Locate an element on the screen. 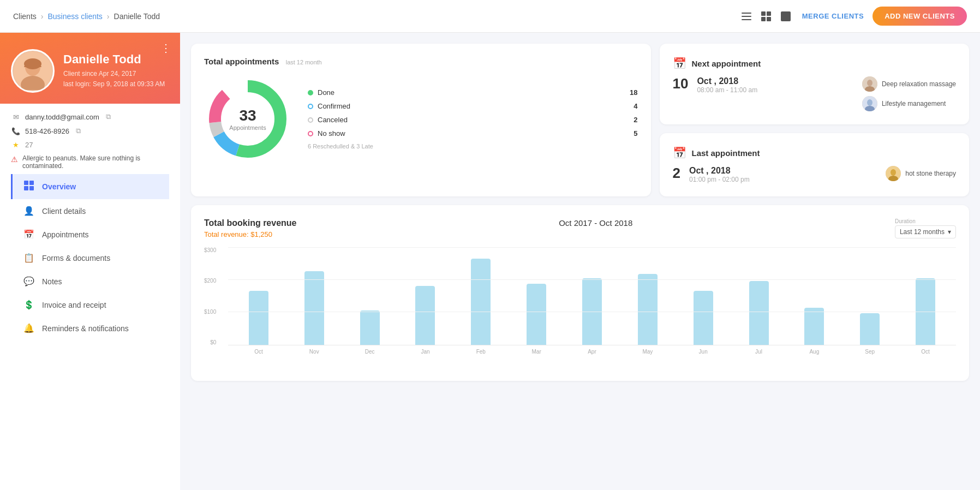  copy-email-button: ⧉ is located at coordinates (108, 117).